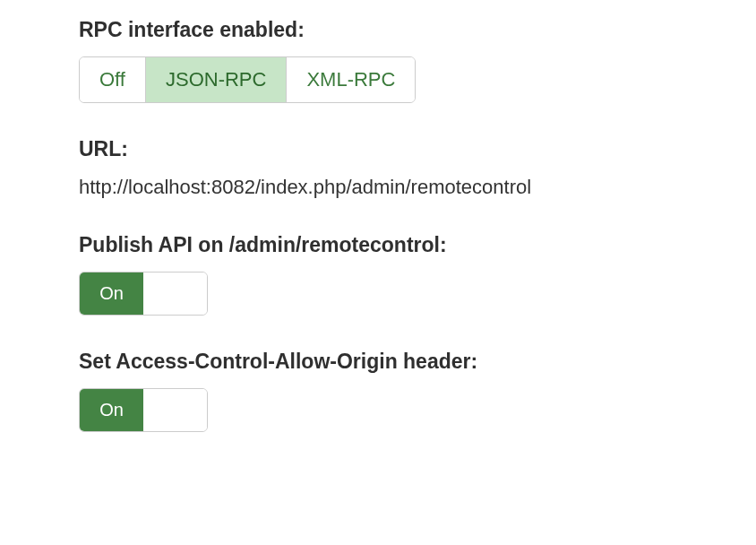 The height and width of the screenshot is (545, 756). What do you see at coordinates (378, 362) in the screenshot?
I see `cors-header-label: Set Access-Control-Allow-Origin header:` at bounding box center [378, 362].